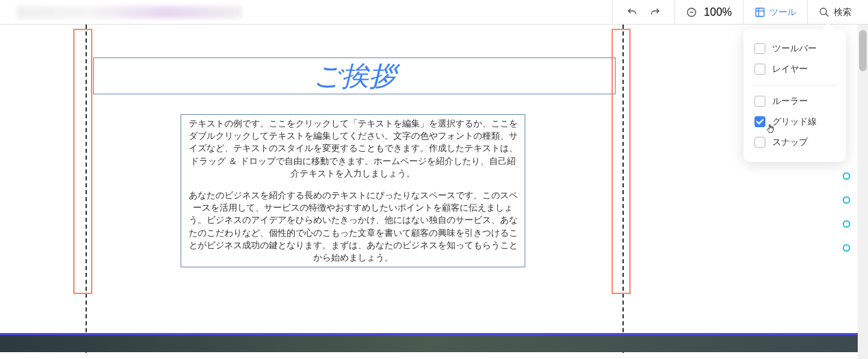  What do you see at coordinates (795, 69) in the screenshot?
I see `dropdown-item-layers: レイヤー` at bounding box center [795, 69].